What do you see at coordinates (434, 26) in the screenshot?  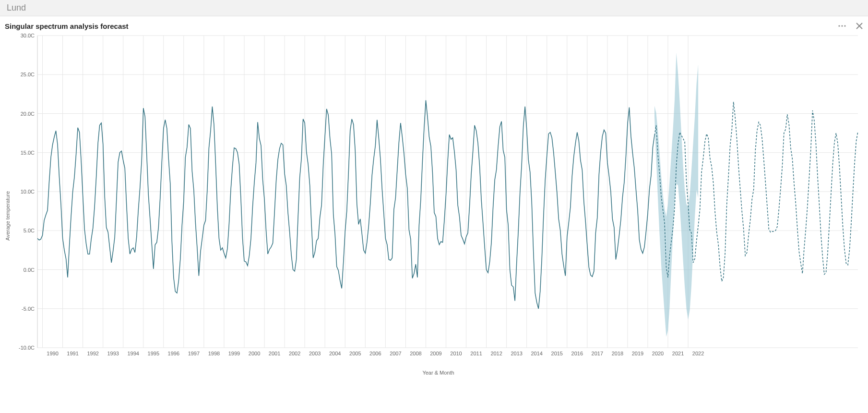 I see `panel-title-row: Singular spectrum analysis forecast` at bounding box center [434, 26].